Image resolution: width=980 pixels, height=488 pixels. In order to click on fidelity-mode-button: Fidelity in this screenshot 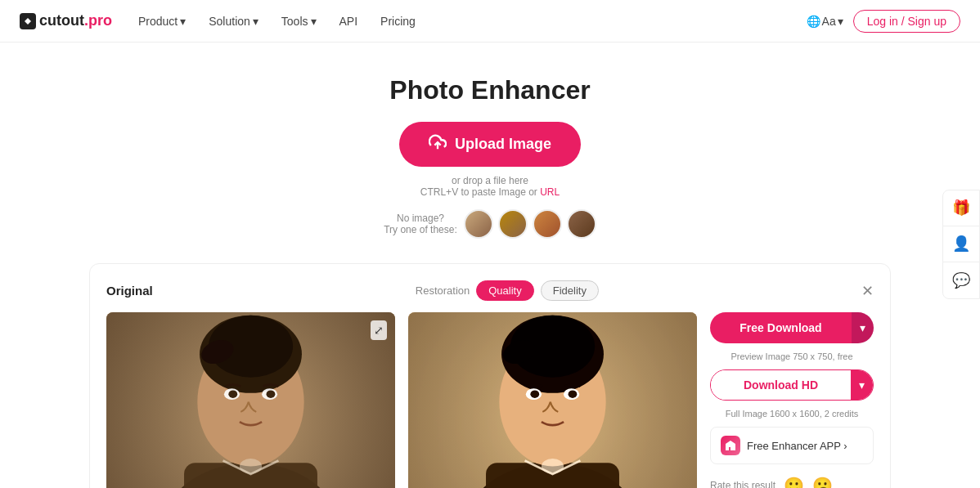, I will do `click(569, 291)`.